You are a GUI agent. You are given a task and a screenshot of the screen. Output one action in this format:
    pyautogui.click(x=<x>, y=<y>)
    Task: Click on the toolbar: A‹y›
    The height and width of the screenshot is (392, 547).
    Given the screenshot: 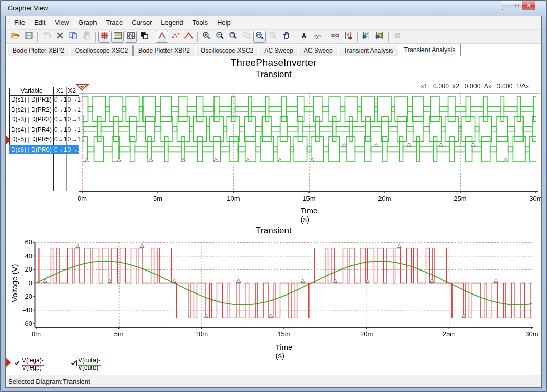 What is the action you would take?
    pyautogui.click(x=274, y=37)
    